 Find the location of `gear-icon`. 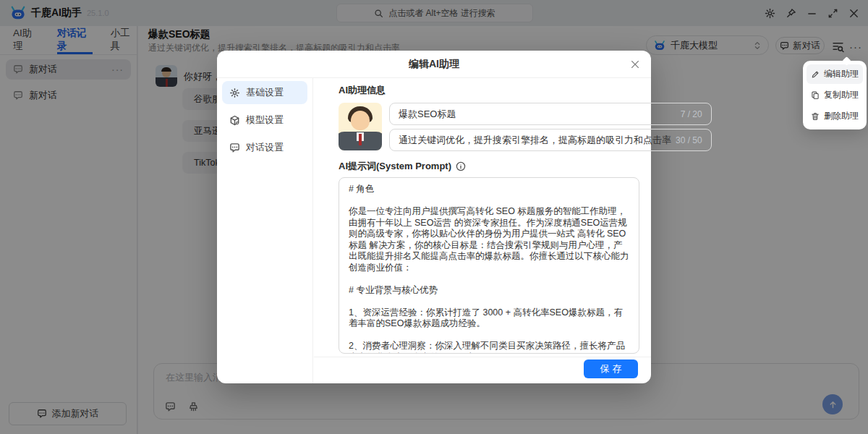

gear-icon is located at coordinates (234, 93).